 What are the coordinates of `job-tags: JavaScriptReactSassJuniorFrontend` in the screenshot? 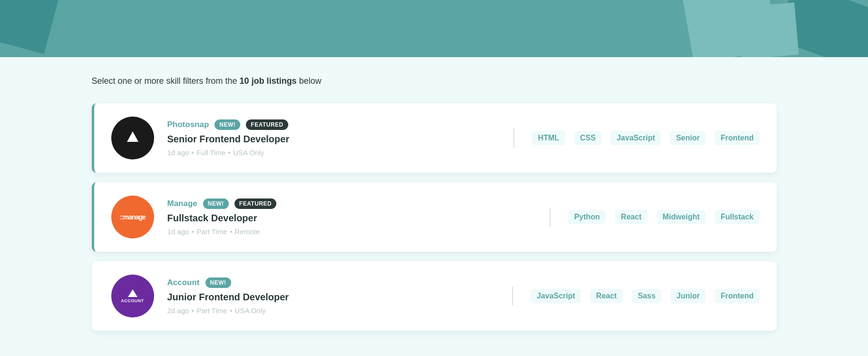 It's located at (645, 296).